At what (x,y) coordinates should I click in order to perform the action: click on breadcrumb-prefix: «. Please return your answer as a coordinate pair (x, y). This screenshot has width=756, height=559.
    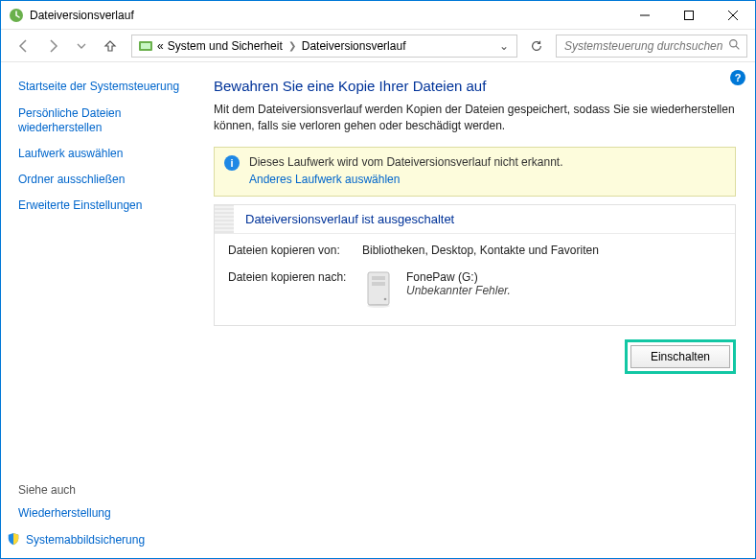
    Looking at the image, I should click on (161, 46).